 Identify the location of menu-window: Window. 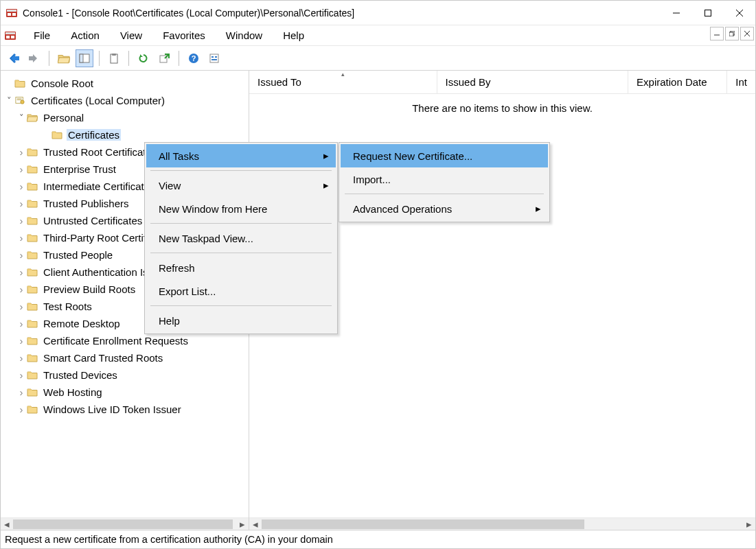
(244, 36).